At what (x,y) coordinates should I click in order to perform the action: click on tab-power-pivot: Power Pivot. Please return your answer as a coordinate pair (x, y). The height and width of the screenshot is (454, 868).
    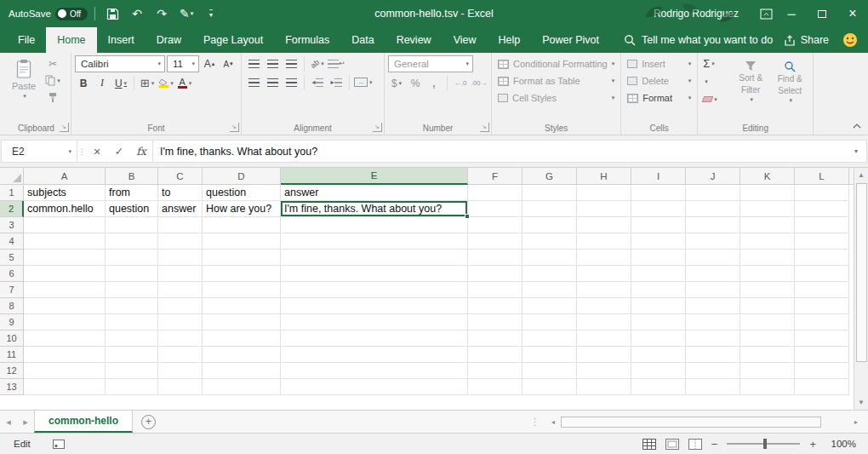
    Looking at the image, I should click on (570, 40).